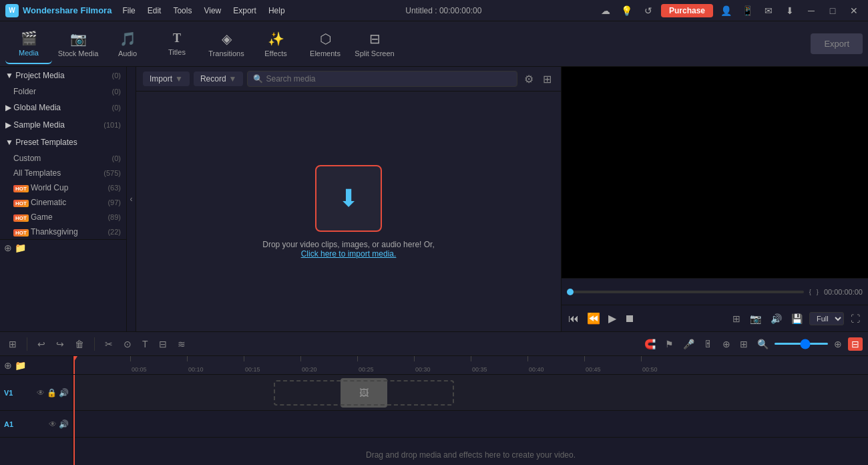 The width and height of the screenshot is (868, 465). Describe the element at coordinates (182, 344) in the screenshot. I see `audio-split-button: ≋` at that location.